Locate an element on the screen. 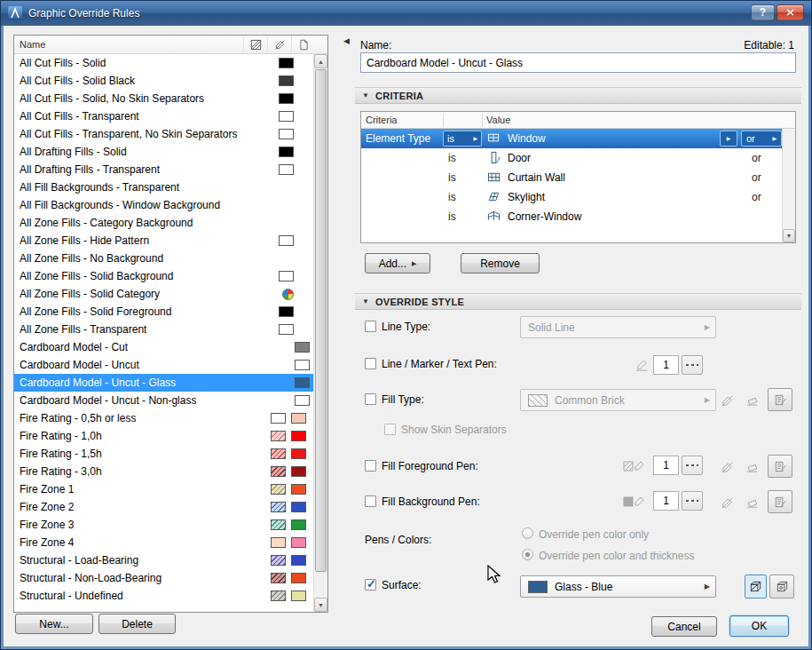 This screenshot has width=812, height=650. list-item-label: Structural - Load-Bearing is located at coordinates (79, 560).